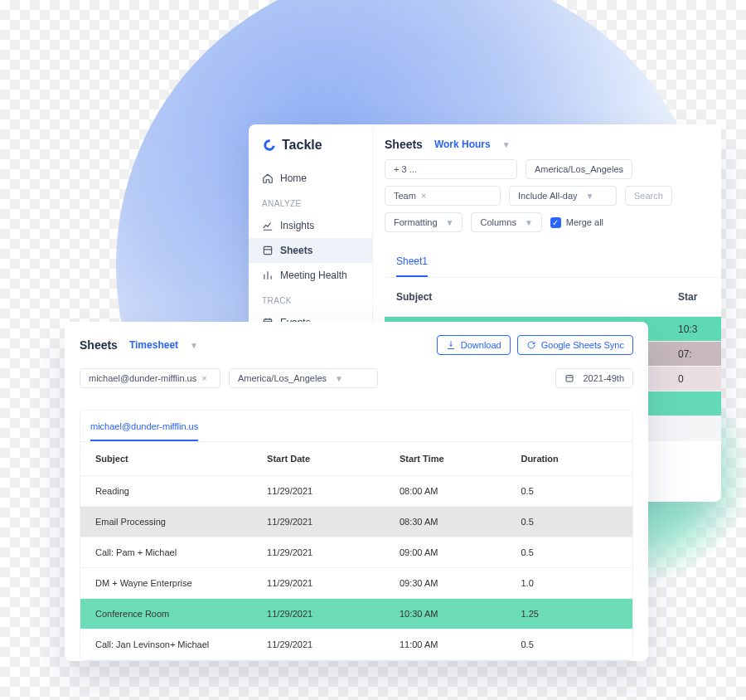 Image resolution: width=746 pixels, height=700 pixels. What do you see at coordinates (451, 459) in the screenshot?
I see `column-header-start-time: Start Time` at bounding box center [451, 459].